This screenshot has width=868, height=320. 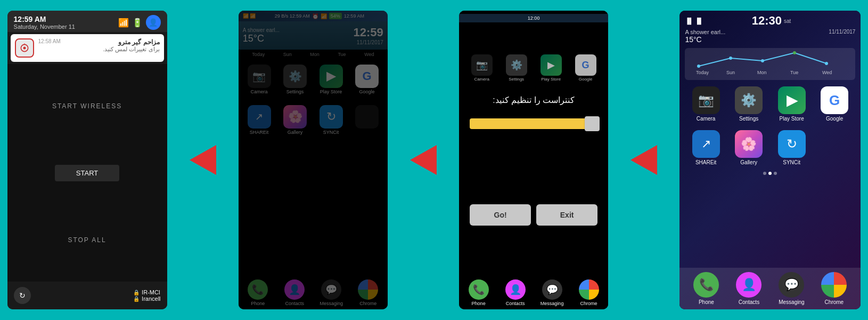 What do you see at coordinates (22, 295) in the screenshot?
I see `refresh-icon: ↻` at bounding box center [22, 295].